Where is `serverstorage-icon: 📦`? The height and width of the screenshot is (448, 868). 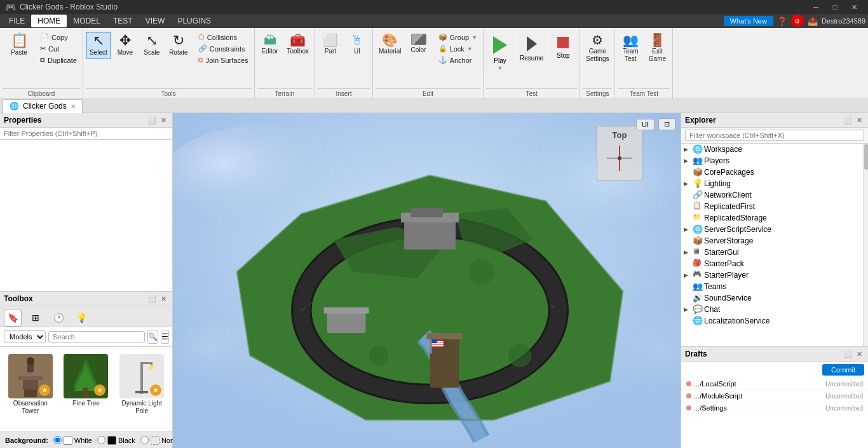
serverstorage-icon: 📦 is located at coordinates (698, 241).